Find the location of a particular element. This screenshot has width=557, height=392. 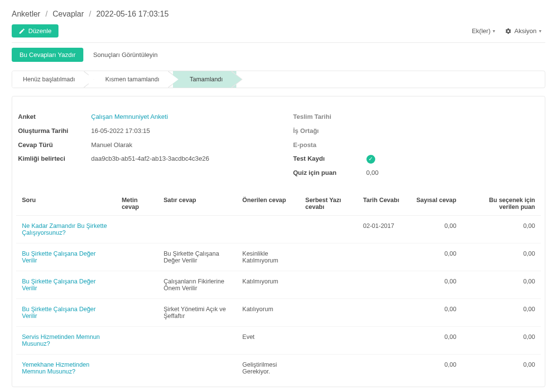

quiz-label: Quiz için puan is located at coordinates (330, 173).